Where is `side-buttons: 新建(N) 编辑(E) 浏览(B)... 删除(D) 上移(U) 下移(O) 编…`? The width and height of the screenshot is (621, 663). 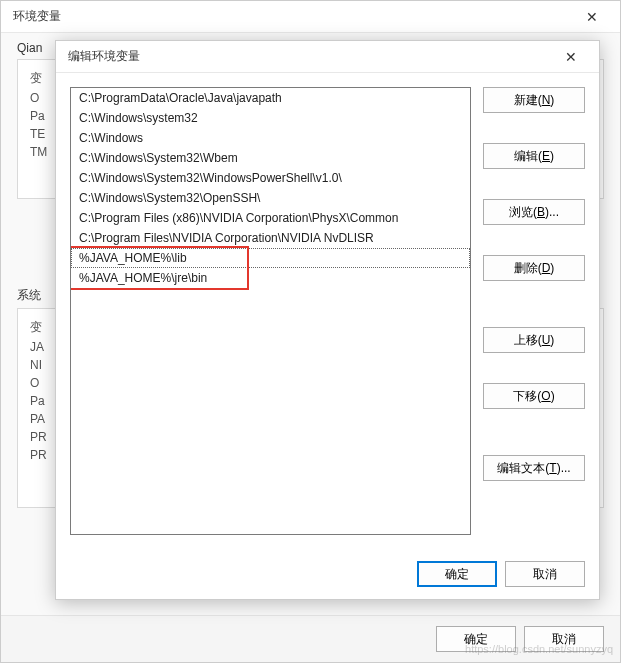
side-buttons: 新建(N) 编辑(E) 浏览(B)... 删除(D) 上移(U) 下移(O) 编… is located at coordinates (534, 311).